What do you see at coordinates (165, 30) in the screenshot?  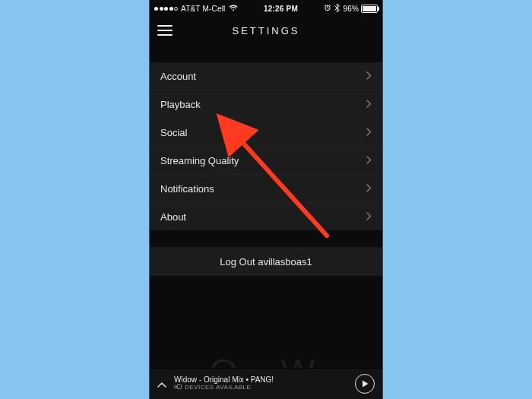 I see `menu-icon` at bounding box center [165, 30].